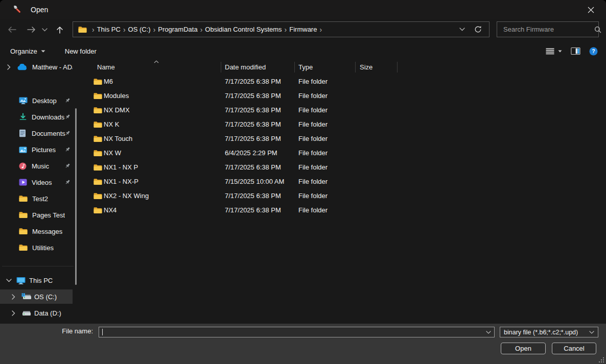  I want to click on file-row: NX4 7/17/2025 6:38 PM File folder, so click(344, 210).